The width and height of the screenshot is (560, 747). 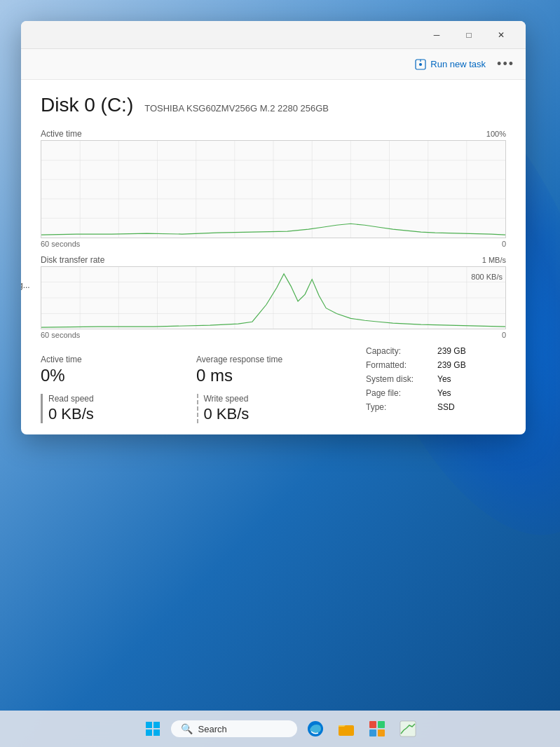 I want to click on transfer-rate-chart: 800 KB/s, so click(x=273, y=298).